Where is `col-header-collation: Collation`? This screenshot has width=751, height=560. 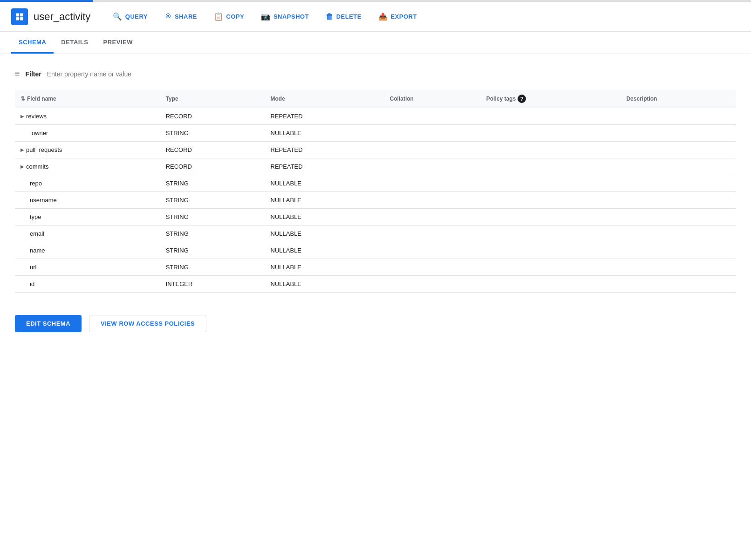 col-header-collation: Collation is located at coordinates (432, 99).